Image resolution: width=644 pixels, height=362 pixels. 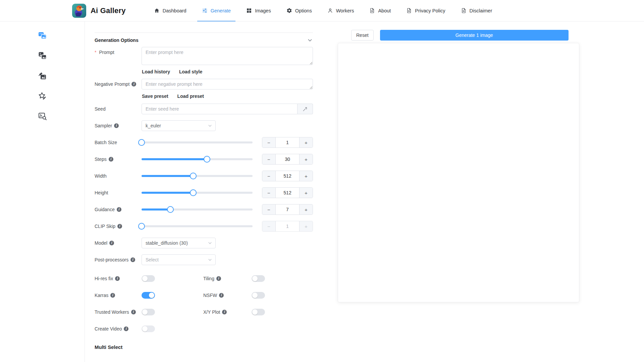 I want to click on sidebar-item-rate-images, so click(x=42, y=96).